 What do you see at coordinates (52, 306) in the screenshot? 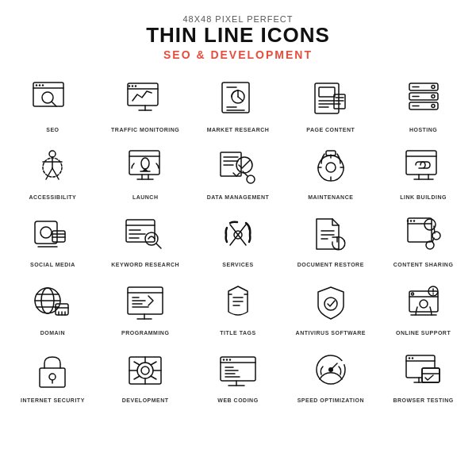
I see `icon-cell-domain: DOMAIN` at bounding box center [52, 306].